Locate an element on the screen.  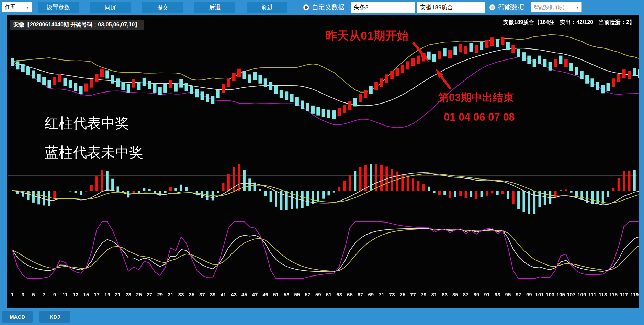
x-axis-label: 101 is located at coordinates (539, 294).